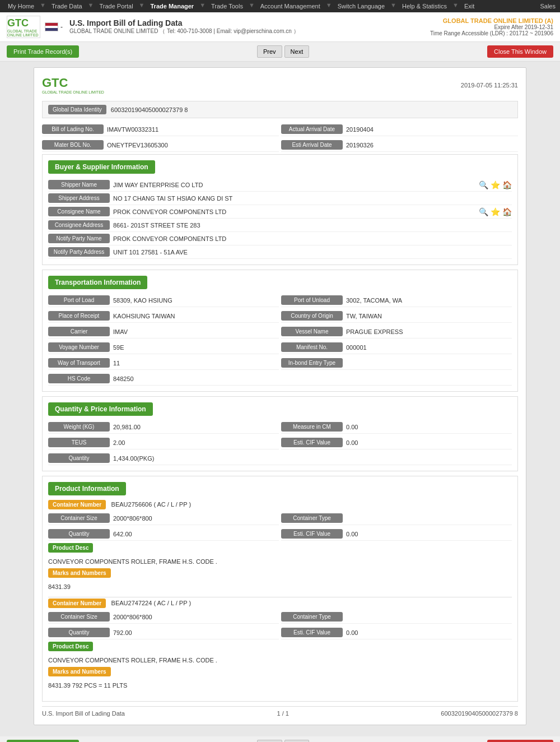 This screenshot has height=742, width=560. What do you see at coordinates (495, 212) in the screenshot?
I see `consignee-star-icon: ⭐` at bounding box center [495, 212].